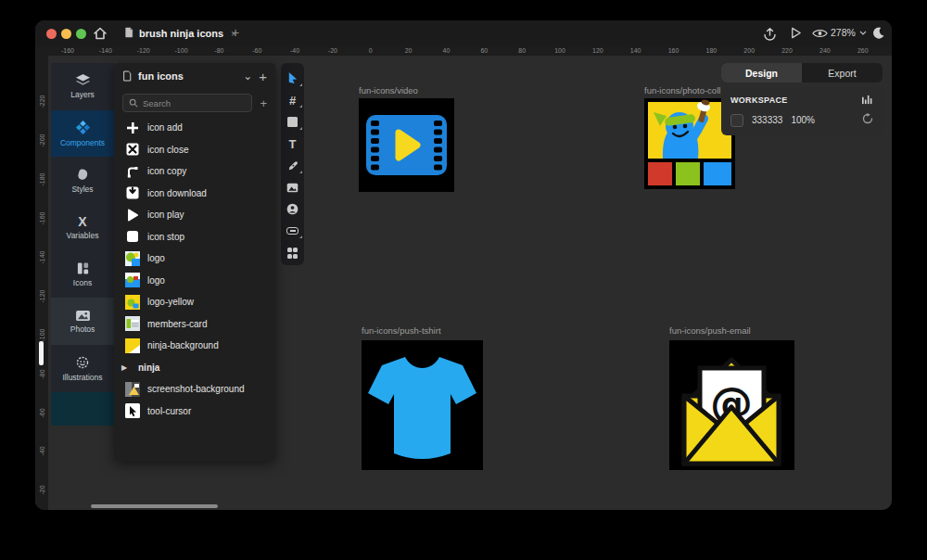 The width and height of the screenshot is (927, 560). Describe the element at coordinates (182, 51) in the screenshot. I see `h-ruler-tick-label: -100` at that location.